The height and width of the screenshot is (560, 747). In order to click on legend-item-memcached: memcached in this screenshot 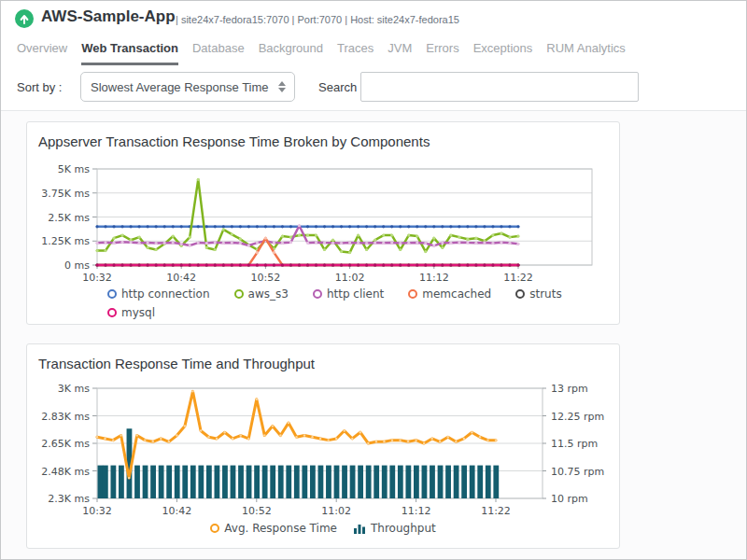, I will do `click(450, 294)`.